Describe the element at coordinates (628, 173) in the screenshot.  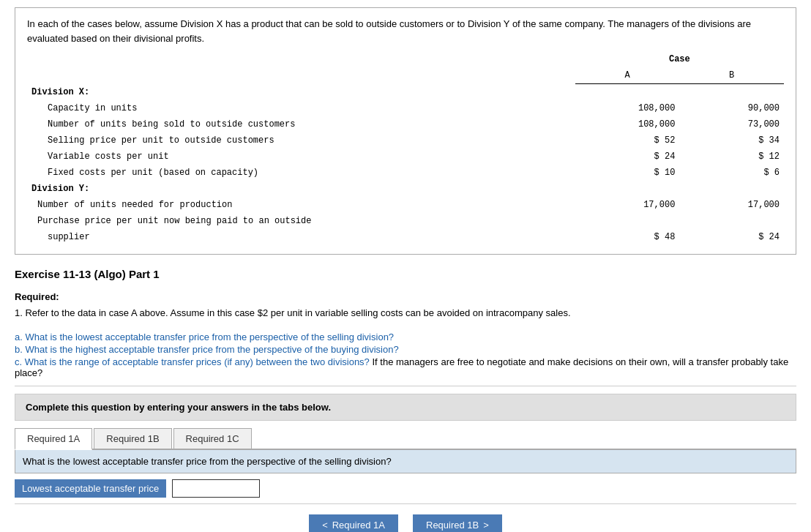
I see `row-fixed-costs-a: $ 10` at that location.